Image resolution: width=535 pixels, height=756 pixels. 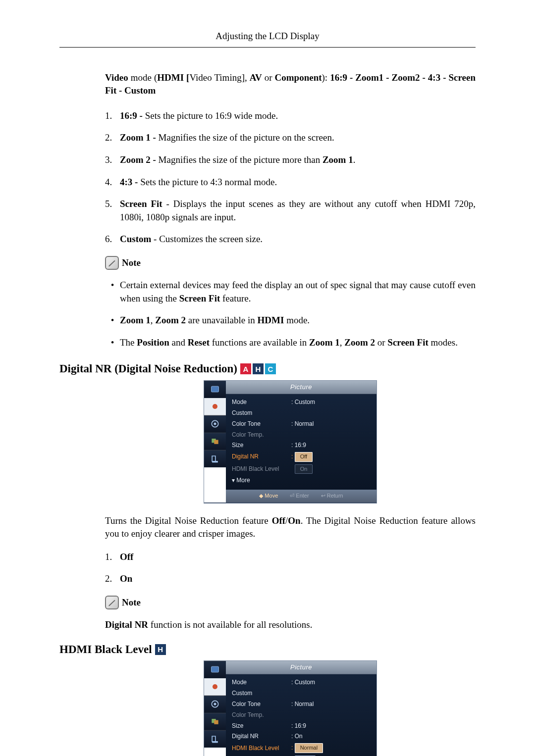 I want to click on list-item: 3.Zoom 2 - Magnifies the size of the pic…, so click(x=290, y=160).